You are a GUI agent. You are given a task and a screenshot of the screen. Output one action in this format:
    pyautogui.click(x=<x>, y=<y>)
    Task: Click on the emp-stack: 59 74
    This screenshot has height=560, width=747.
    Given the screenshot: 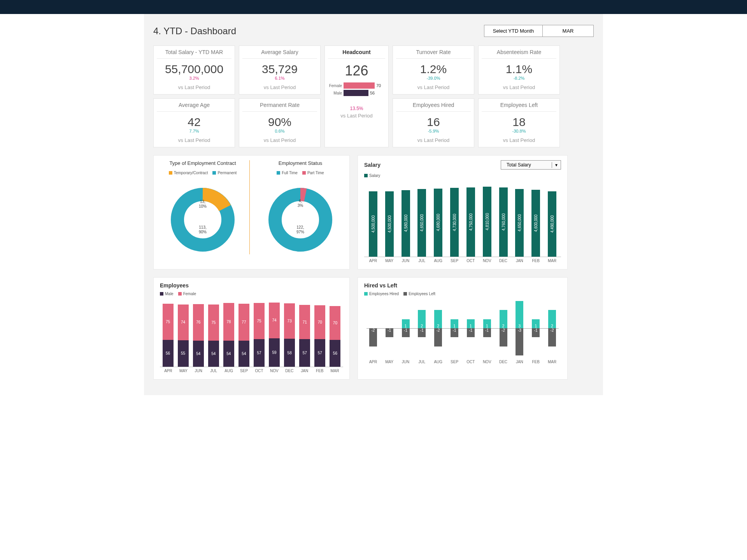 What is the action you would take?
    pyautogui.click(x=275, y=334)
    